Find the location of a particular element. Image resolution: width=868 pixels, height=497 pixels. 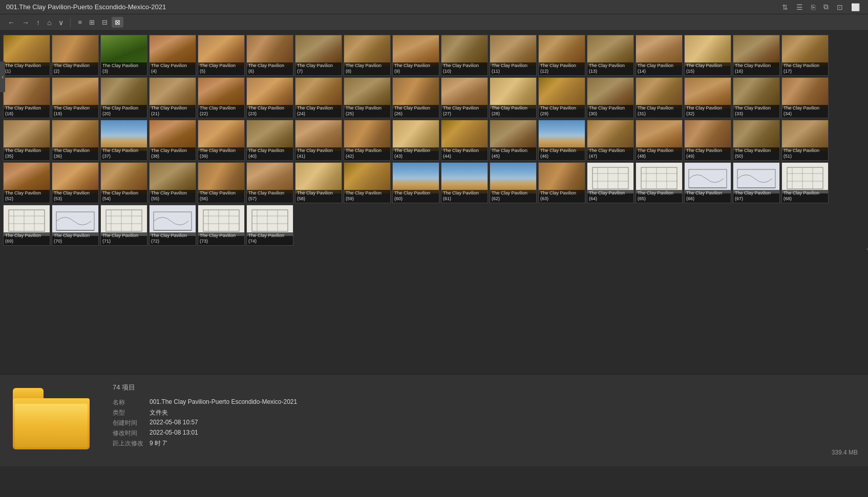

list-item: The Clay Pavilion (22) is located at coordinates (221, 98).